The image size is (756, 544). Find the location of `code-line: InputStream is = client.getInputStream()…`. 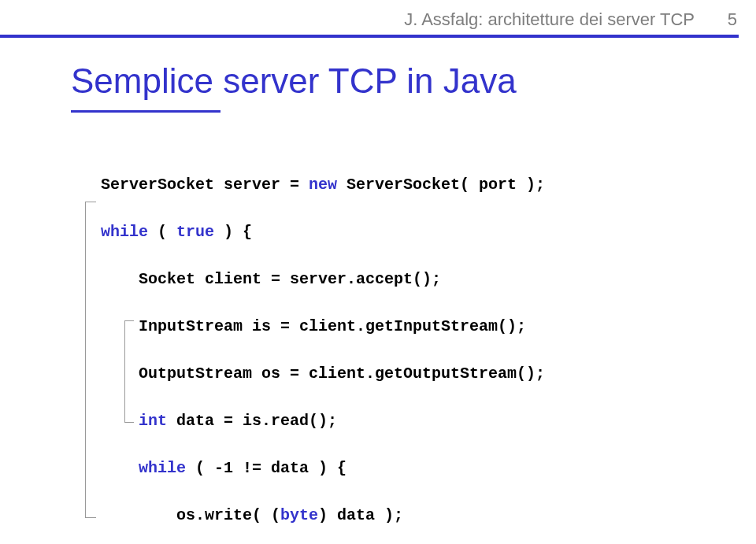

code-line: InputStream is = client.getInputStream()… is located at coordinates (323, 327).